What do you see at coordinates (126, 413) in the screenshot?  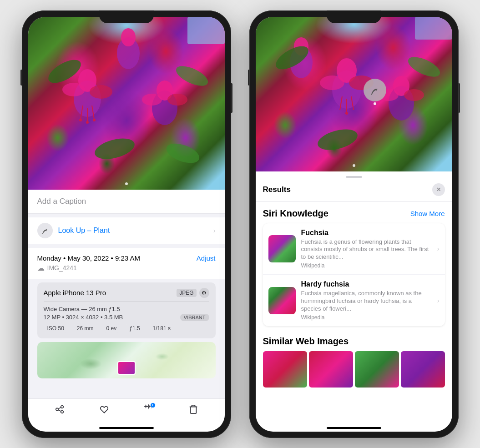 I see `bottom-toolbar: i` at bounding box center [126, 413].